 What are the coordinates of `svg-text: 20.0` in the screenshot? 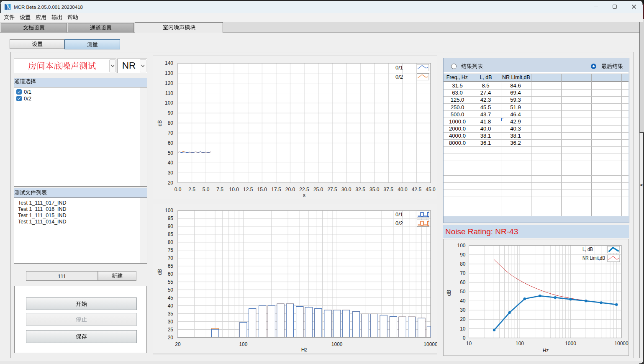 It's located at (290, 190).